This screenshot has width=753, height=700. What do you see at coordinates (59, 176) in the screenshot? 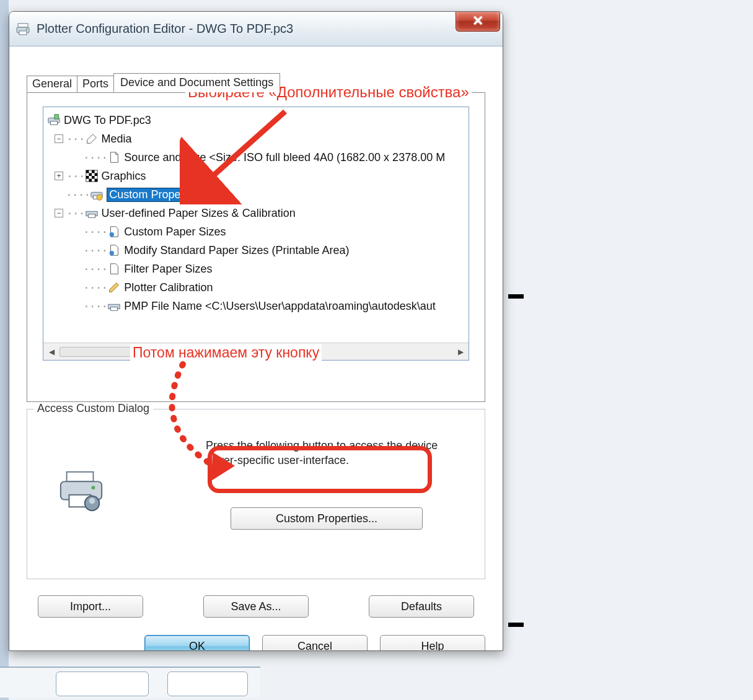
I see `expand-icon: +` at bounding box center [59, 176].